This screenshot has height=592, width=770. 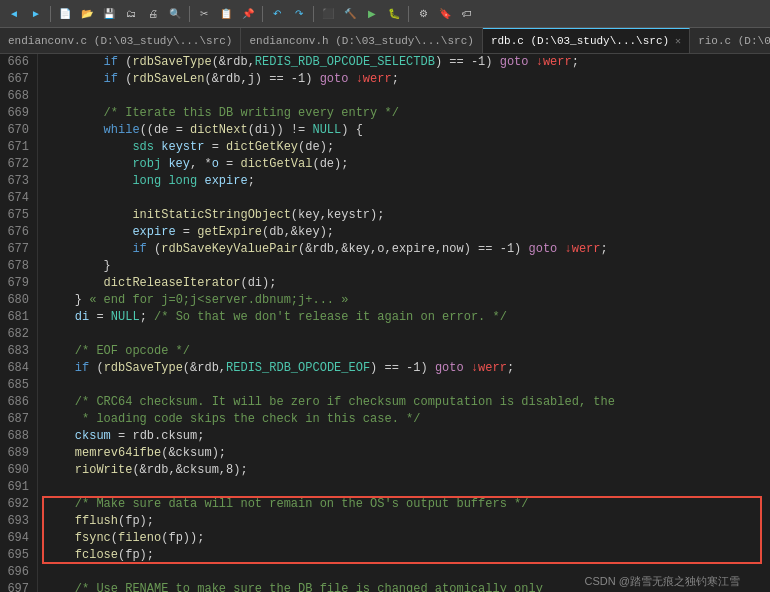 I want to click on tab-endianconv-h: endianconv.h (D:\03_study\...\src), so click(x=362, y=40).